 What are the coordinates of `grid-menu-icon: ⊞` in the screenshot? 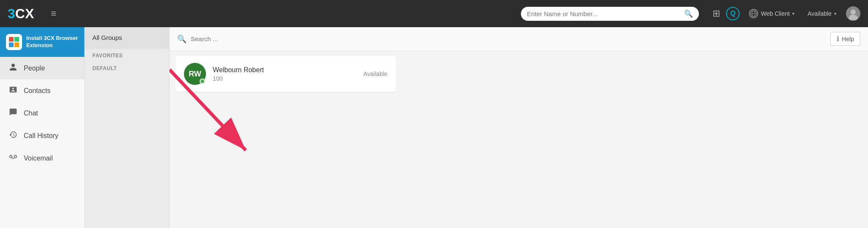 It's located at (716, 14).